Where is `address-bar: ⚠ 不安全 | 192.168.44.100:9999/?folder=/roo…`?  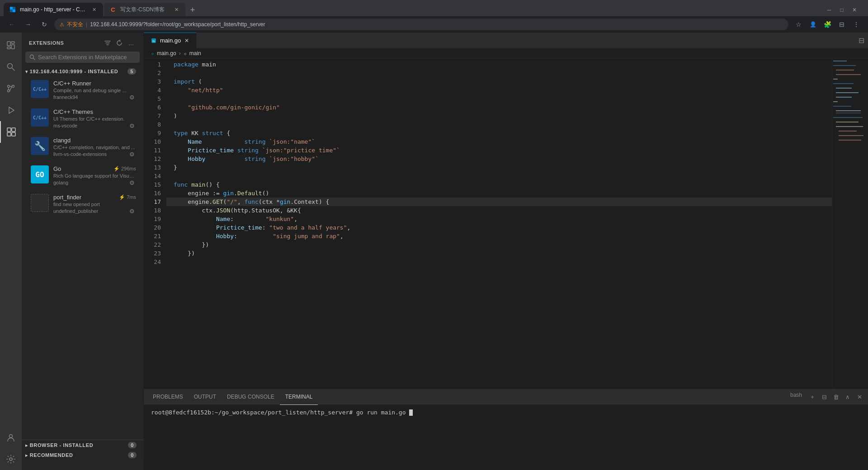 address-bar: ⚠ 不安全 | 192.168.44.100:9999/?folder=/roo… is located at coordinates (421, 24).